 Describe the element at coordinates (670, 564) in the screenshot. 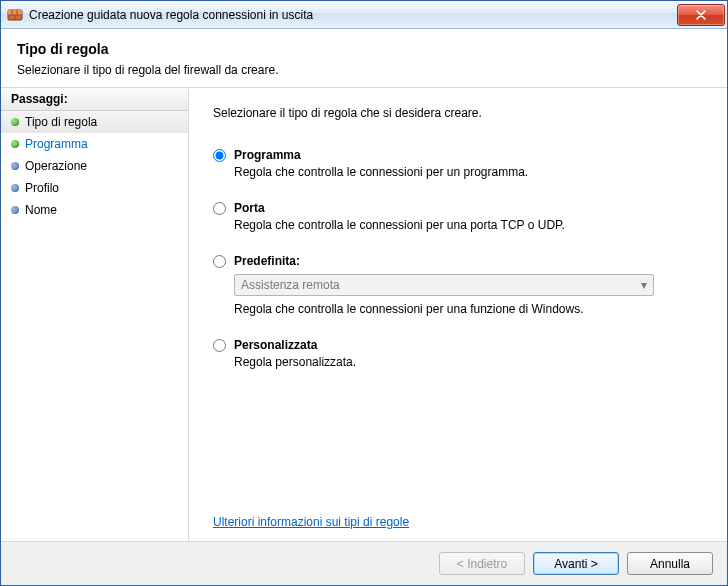

I see `button-label: Annulla` at that location.